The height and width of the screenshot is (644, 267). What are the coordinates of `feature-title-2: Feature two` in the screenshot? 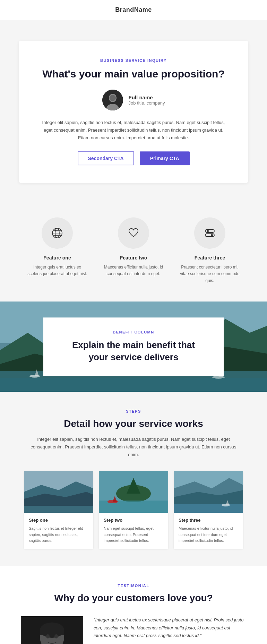 It's located at (134, 258).